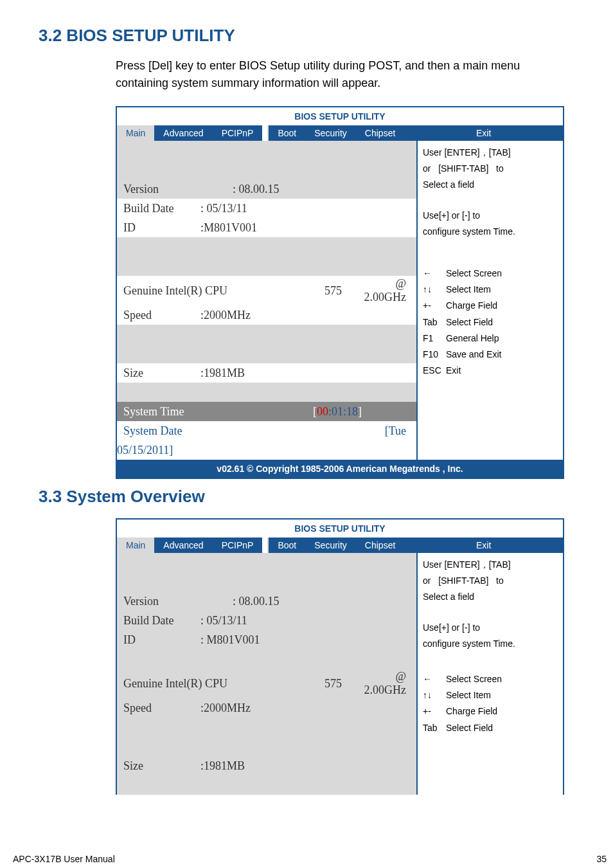  I want to click on help-key-3: Tab, so click(434, 323).